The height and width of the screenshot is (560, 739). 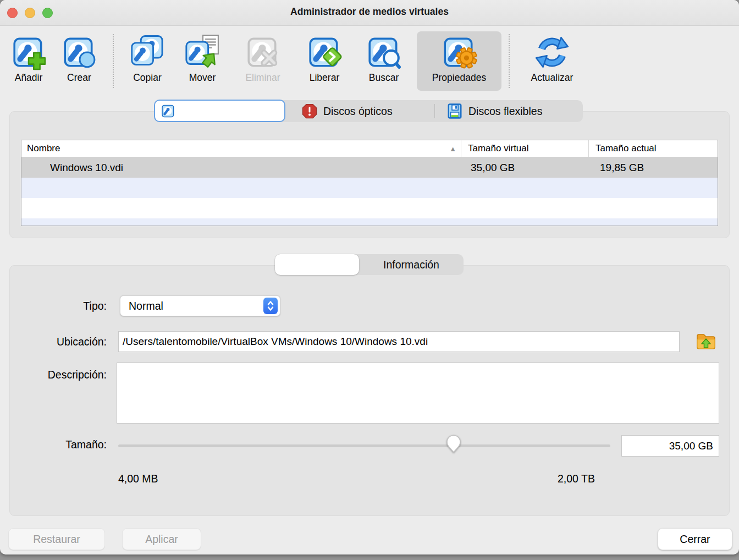 What do you see at coordinates (653, 168) in the screenshot?
I see `actual-size-cell: 19,85 GB` at bounding box center [653, 168].